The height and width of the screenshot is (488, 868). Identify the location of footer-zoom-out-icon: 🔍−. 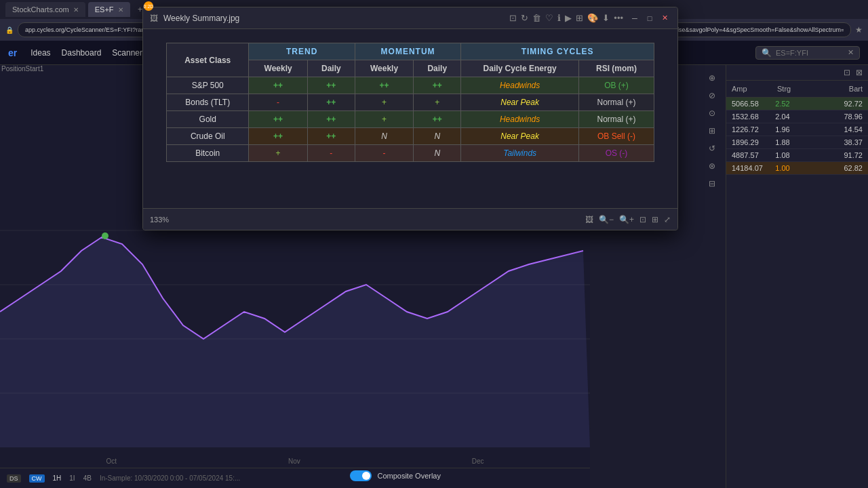
(606, 220).